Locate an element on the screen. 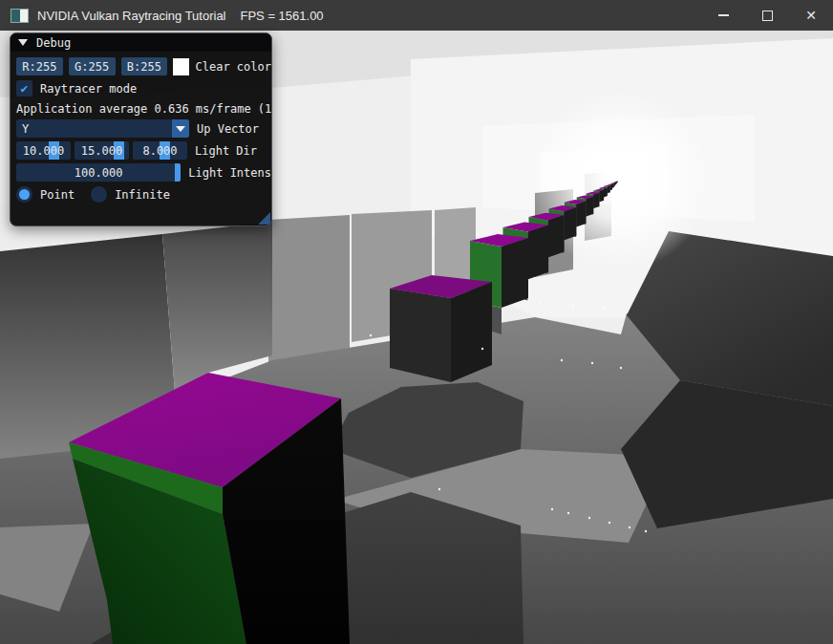 The width and height of the screenshot is (833, 644). debug-panel: Debug R:255 G:255 B:255 Clear color ✔ Ra… is located at coordinates (141, 130).